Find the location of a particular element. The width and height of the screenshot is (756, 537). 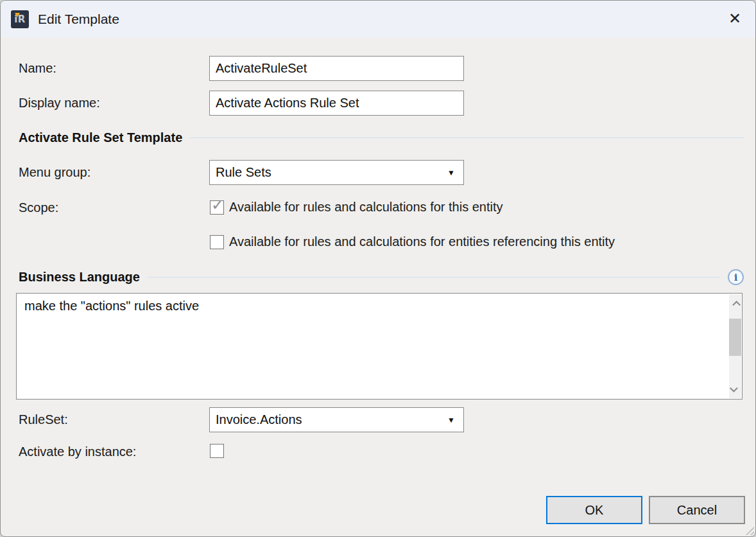

business-language-title: Business Language is located at coordinates (80, 277).